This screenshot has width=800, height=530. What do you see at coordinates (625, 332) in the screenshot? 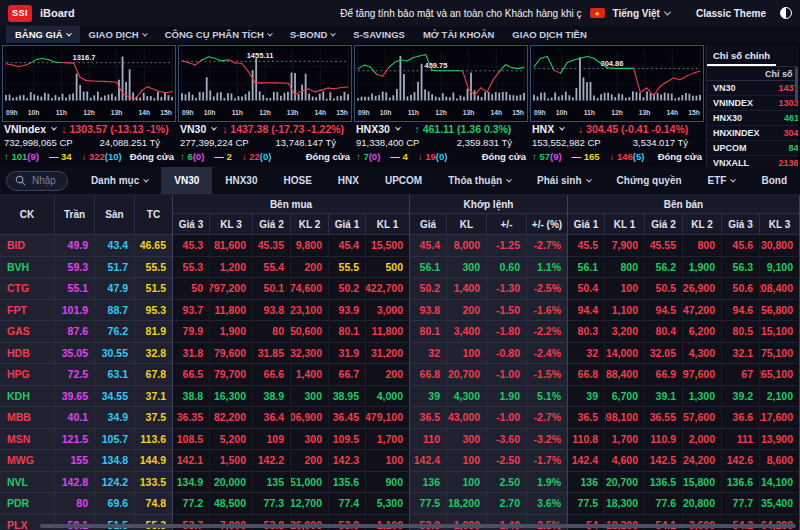
I see `value-cell: 3,200` at bounding box center [625, 332].